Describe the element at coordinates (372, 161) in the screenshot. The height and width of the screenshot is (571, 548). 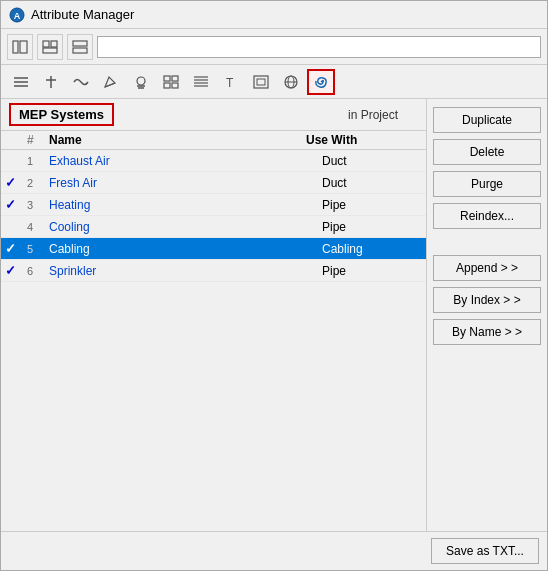
I see `row-usewith-1: Duct` at that location.